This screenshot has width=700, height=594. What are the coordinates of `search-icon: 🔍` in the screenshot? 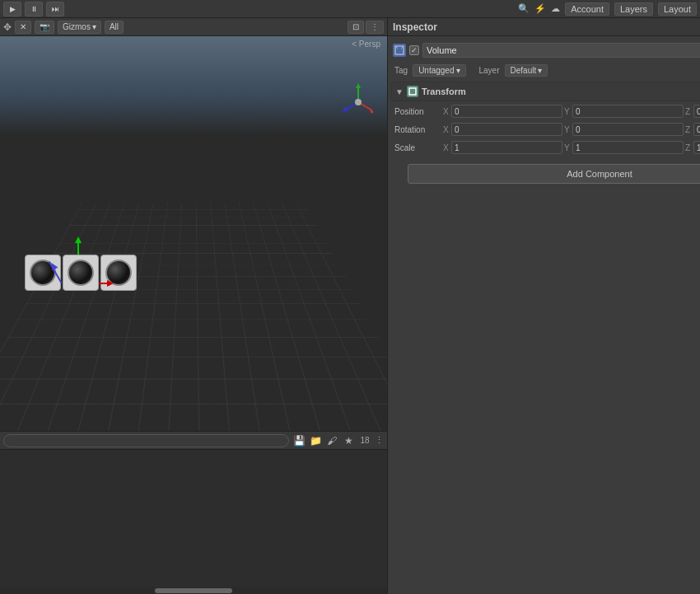 It's located at (524, 8).